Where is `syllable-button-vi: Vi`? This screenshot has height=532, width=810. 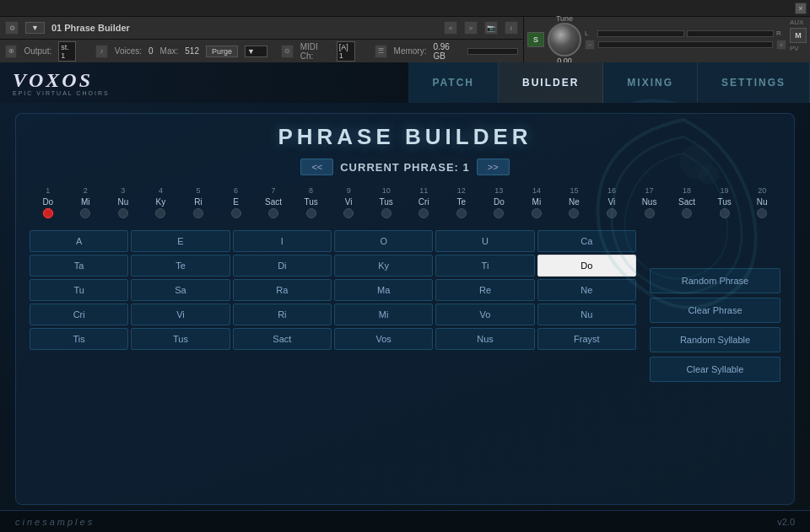
syllable-button-vi: Vi is located at coordinates (181, 314).